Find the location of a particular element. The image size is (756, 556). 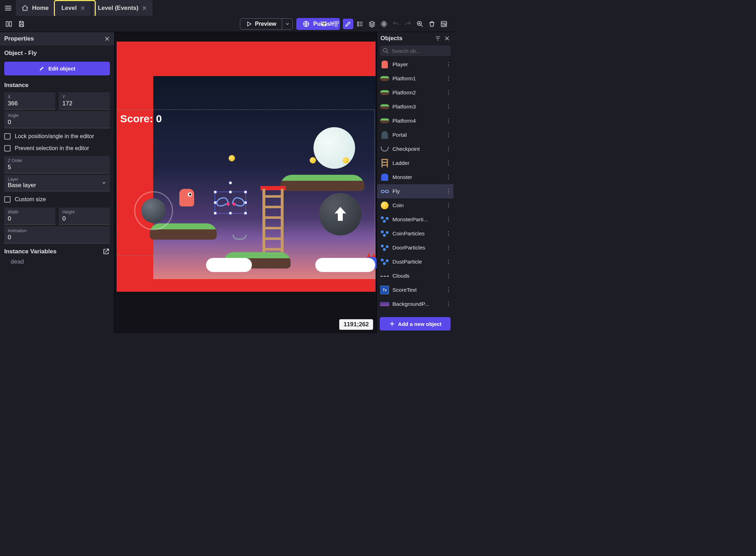

instance-section-title: Instance is located at coordinates (57, 85).